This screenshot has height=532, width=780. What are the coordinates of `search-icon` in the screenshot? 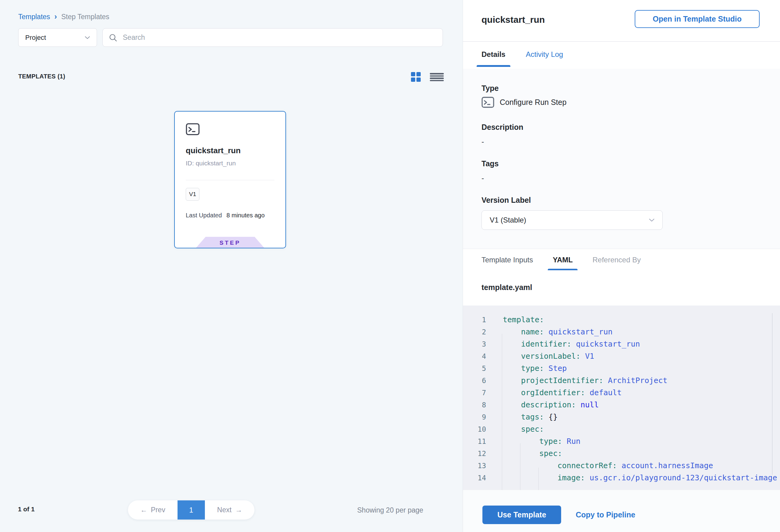 It's located at (113, 38).